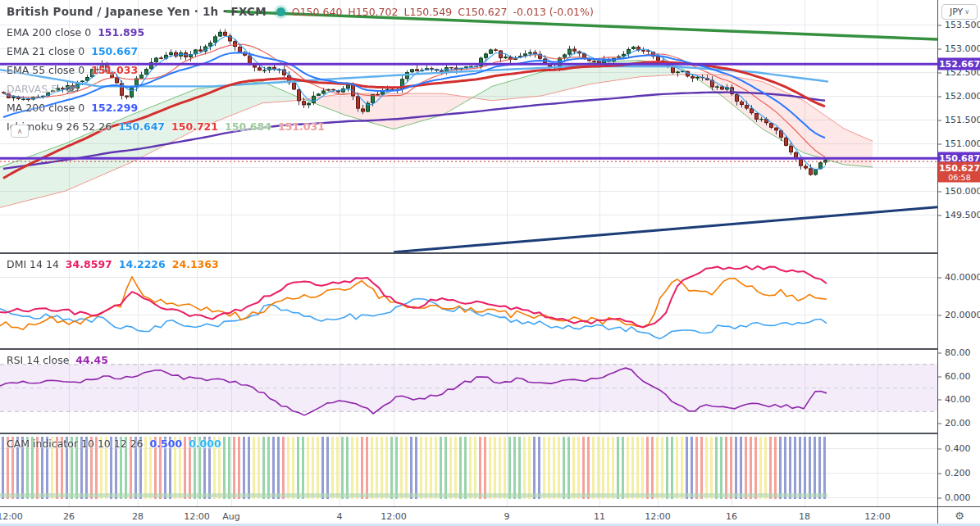  What do you see at coordinates (115, 51) in the screenshot?
I see `legend-row-value: 150.667` at bounding box center [115, 51].